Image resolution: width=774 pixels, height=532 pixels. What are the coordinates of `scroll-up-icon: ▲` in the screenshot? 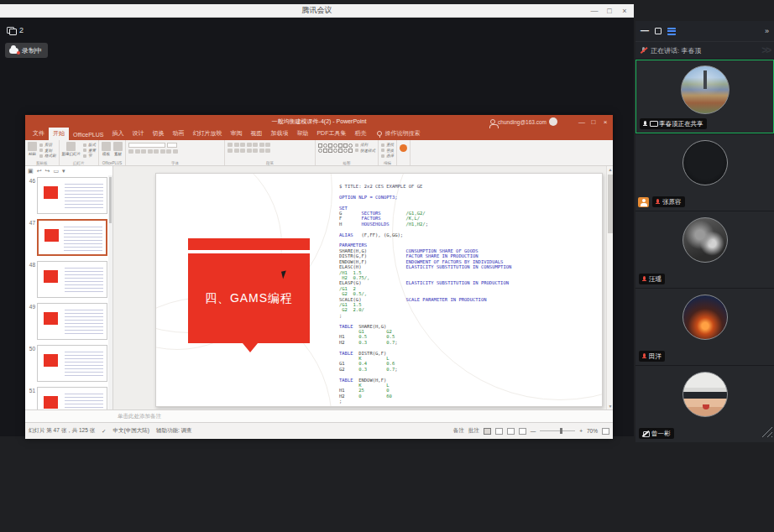 It's located at (610, 170).